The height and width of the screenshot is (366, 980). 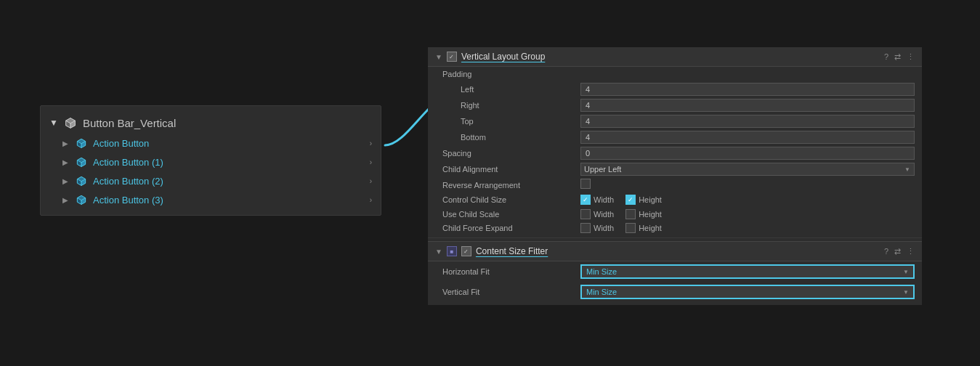 I want to click on left-input, so click(x=748, y=89).